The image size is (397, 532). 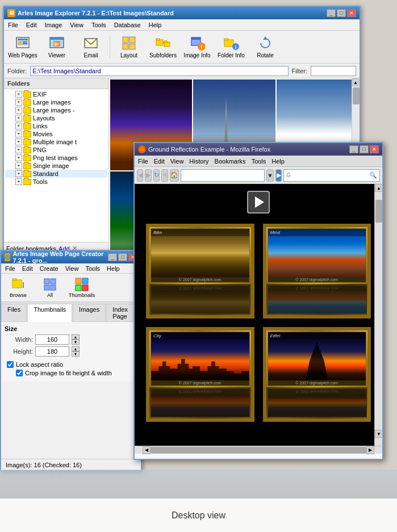 What do you see at coordinates (18, 288) in the screenshot?
I see `browse-button: Browse` at bounding box center [18, 288].